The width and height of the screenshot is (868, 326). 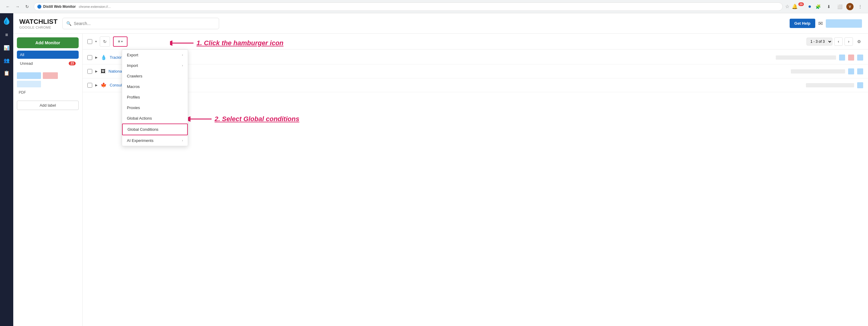 What do you see at coordinates (155, 108) in the screenshot?
I see `menu-item-proxies: Proxies` at bounding box center [155, 108].